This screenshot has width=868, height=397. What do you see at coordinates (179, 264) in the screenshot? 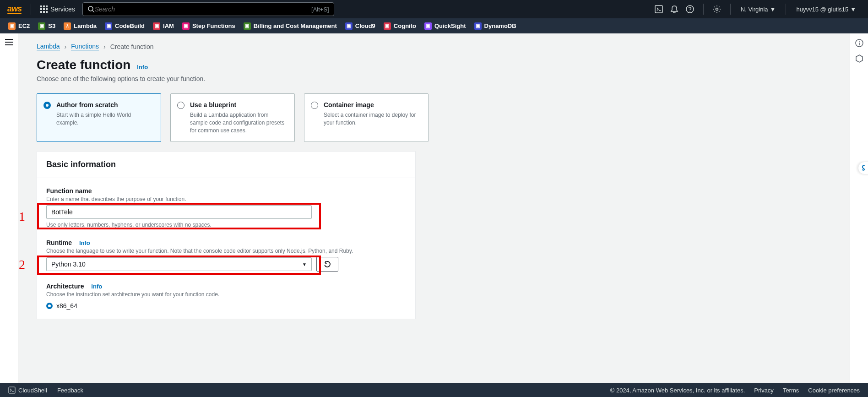
I see `runtime-select: Python 3.10 ▼` at bounding box center [179, 264].